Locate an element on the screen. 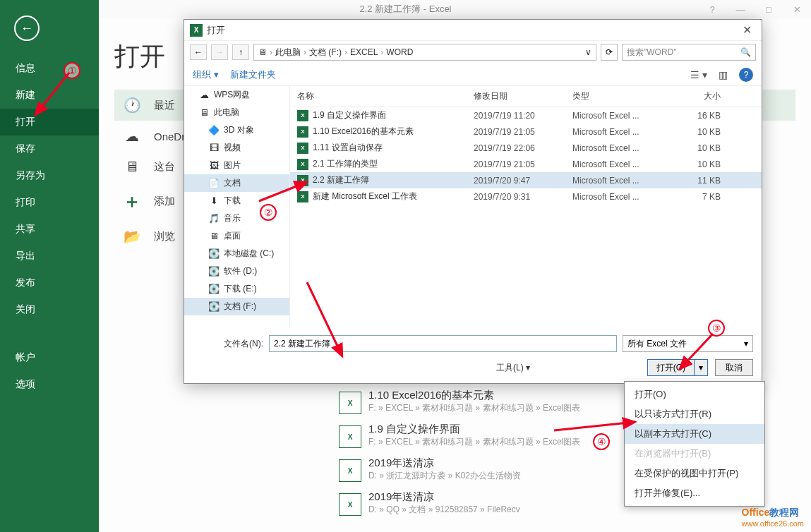  newfolder-button: 新建文件夹 is located at coordinates (253, 75).